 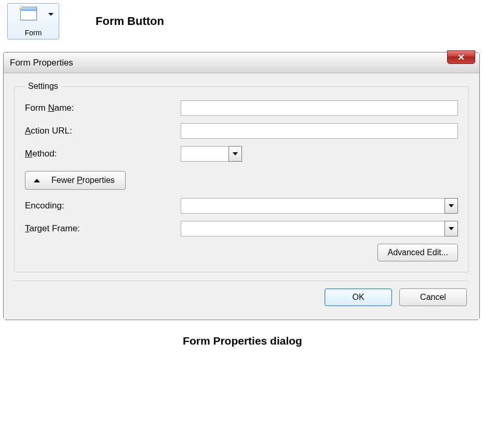 What do you see at coordinates (103, 154) in the screenshot?
I see `method-label: Method:` at bounding box center [103, 154].